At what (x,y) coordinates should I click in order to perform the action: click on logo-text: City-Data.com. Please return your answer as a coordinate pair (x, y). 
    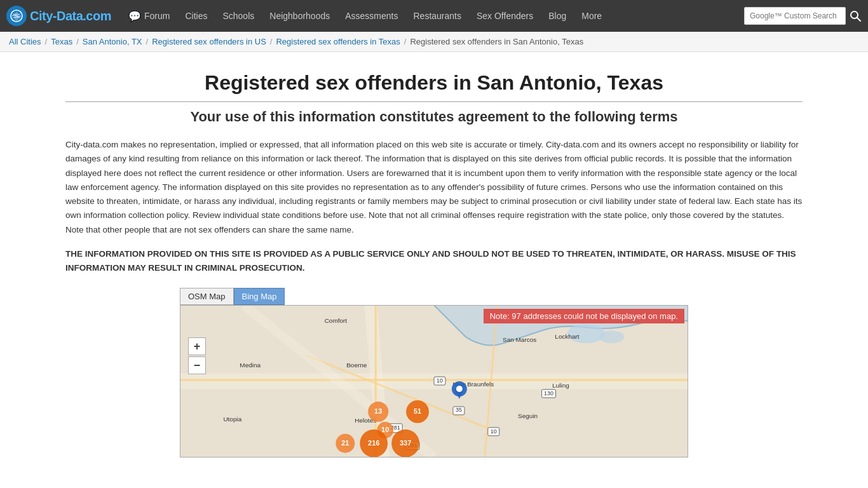
    Looking at the image, I should click on (71, 17).